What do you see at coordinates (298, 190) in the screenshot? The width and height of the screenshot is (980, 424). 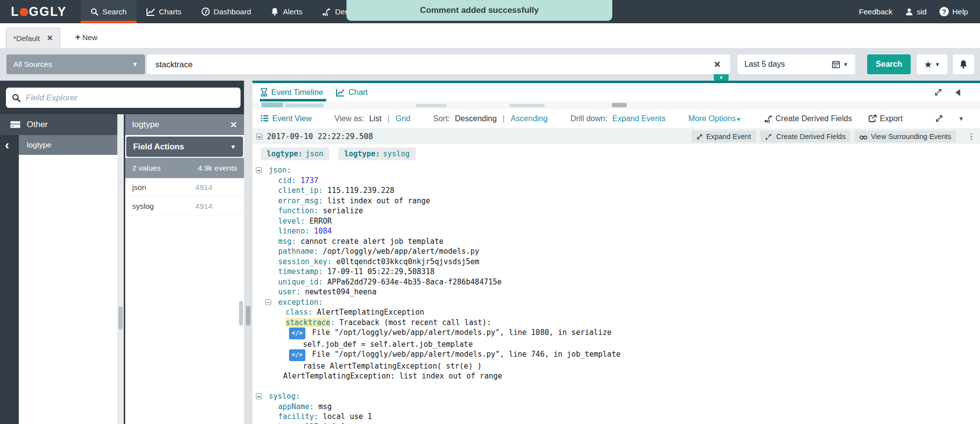 I see `log-key: client_ip` at bounding box center [298, 190].